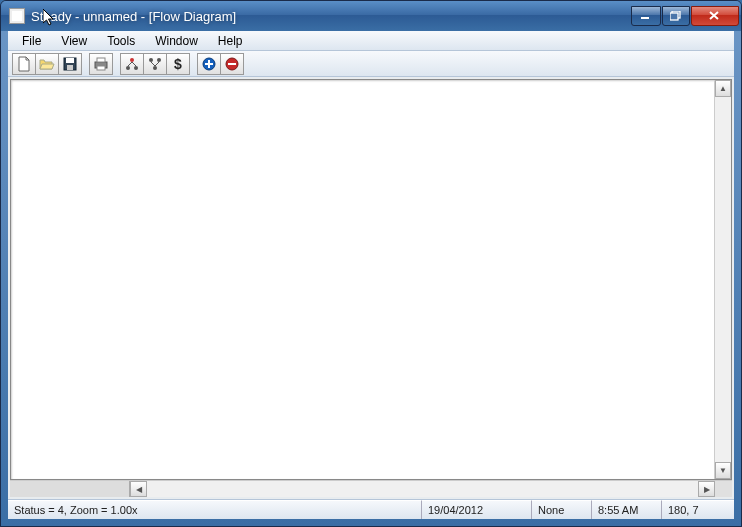 This screenshot has width=742, height=527. Describe the element at coordinates (70, 489) in the screenshot. I see `scroll-spacer` at that location.